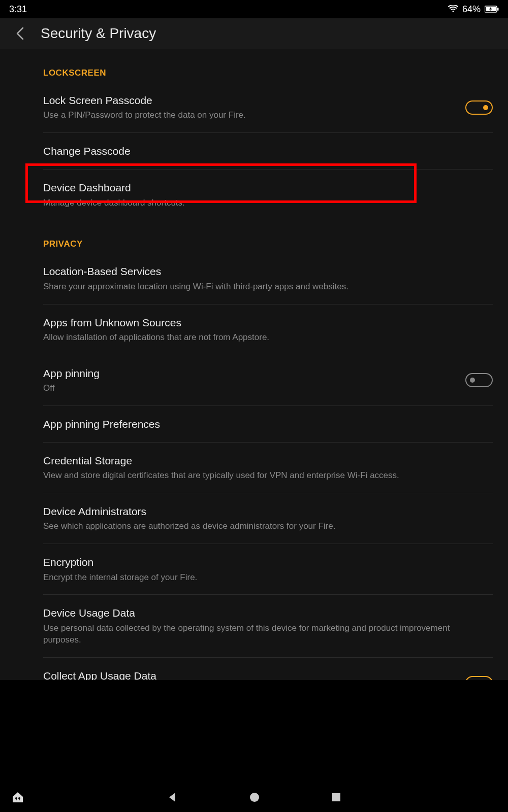 The width and height of the screenshot is (508, 812). What do you see at coordinates (18, 798) in the screenshot?
I see `smart-home-icon` at bounding box center [18, 798].